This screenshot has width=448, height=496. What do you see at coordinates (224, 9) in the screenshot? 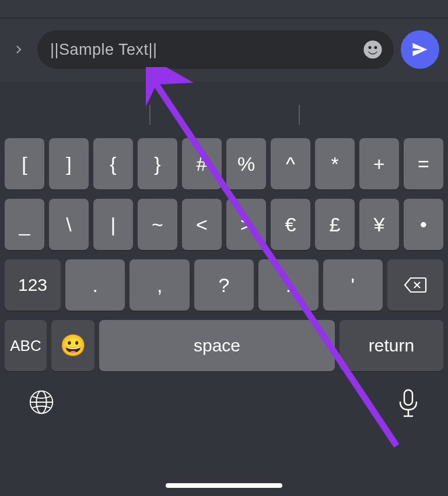
I see `app-header` at bounding box center [224, 9].